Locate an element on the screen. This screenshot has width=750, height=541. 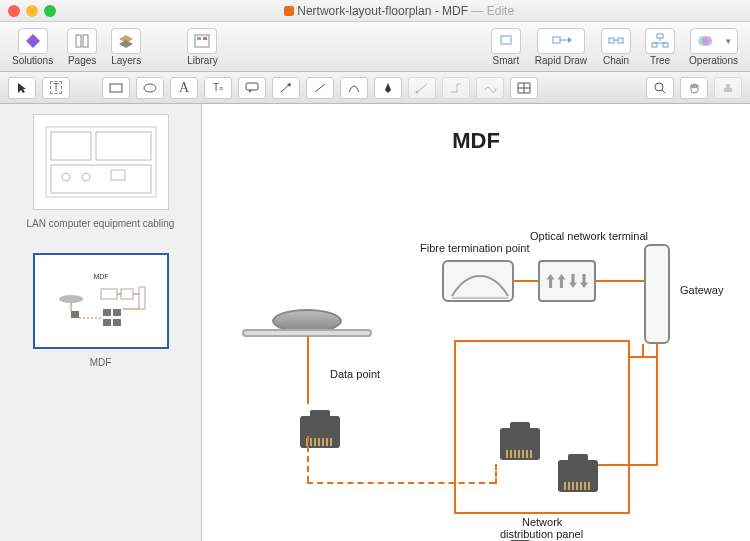
hand-tool is located at coordinates (694, 88).